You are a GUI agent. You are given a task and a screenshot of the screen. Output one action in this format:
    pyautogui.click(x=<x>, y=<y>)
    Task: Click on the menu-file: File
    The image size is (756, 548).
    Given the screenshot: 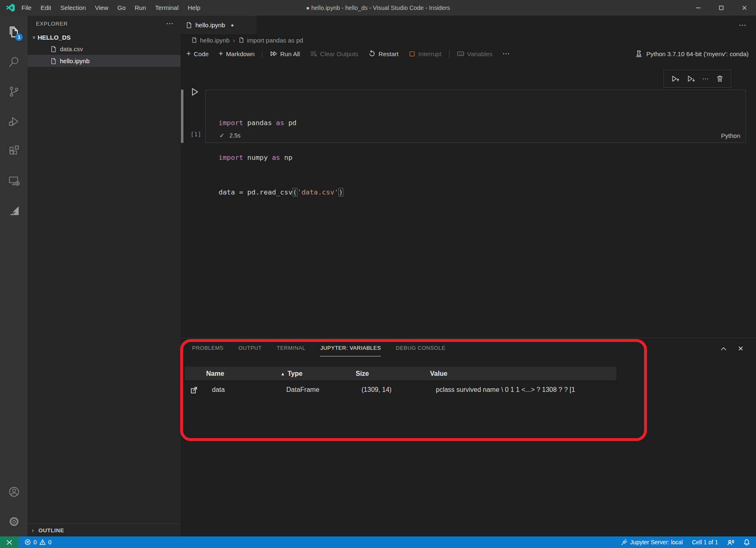 What is the action you would take?
    pyautogui.click(x=26, y=8)
    